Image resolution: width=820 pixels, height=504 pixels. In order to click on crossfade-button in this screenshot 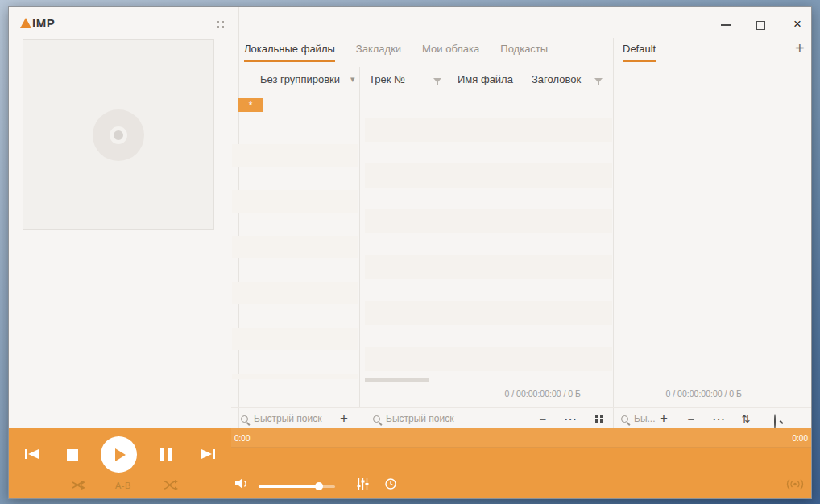, I will do `click(171, 486)`.